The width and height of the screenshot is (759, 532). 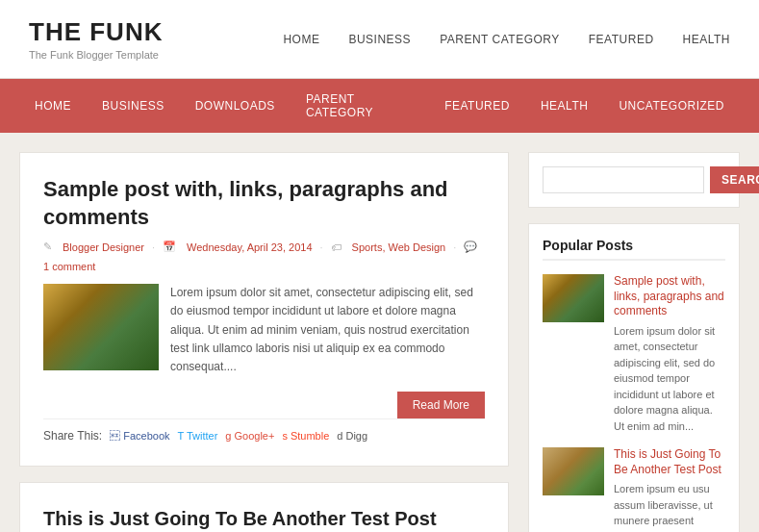 I want to click on share-twitter-btn: T Twitter, so click(x=198, y=436).